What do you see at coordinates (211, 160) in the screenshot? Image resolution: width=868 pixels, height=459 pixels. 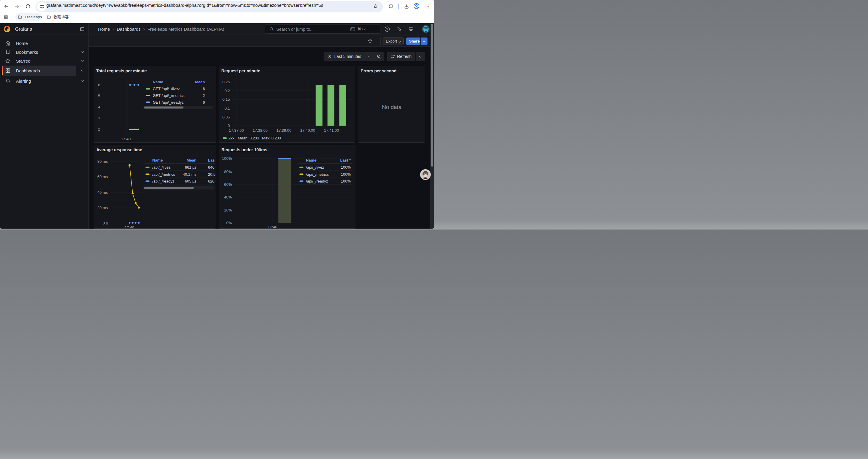 I see `svg-text: Las` at bounding box center [211, 160].